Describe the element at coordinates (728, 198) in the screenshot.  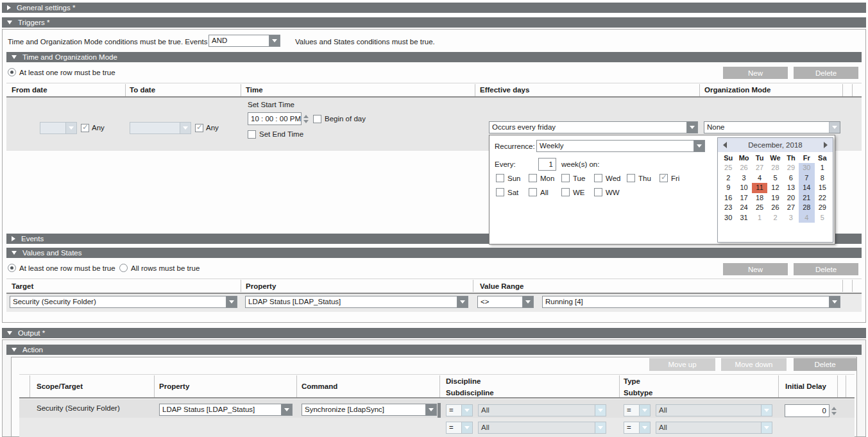
I see `calendar-day: 16` at that location.